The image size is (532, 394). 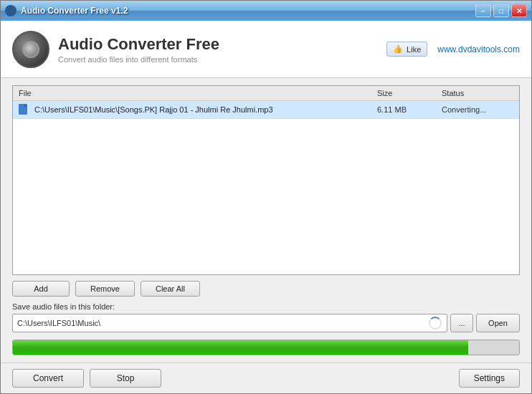 What do you see at coordinates (266, 347) in the screenshot?
I see `progress-bar-background` at bounding box center [266, 347].